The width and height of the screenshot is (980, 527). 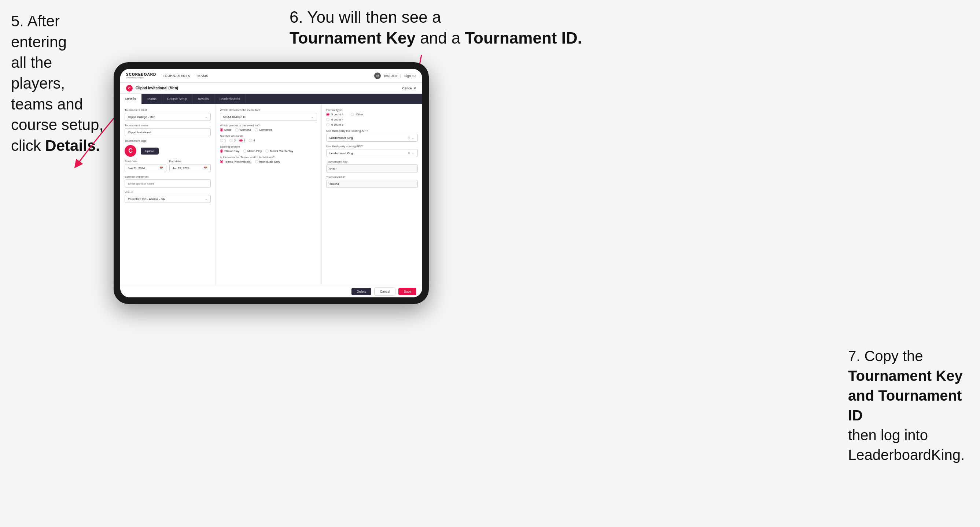 What do you see at coordinates (377, 76) in the screenshot?
I see `user-icon: SI` at bounding box center [377, 76].